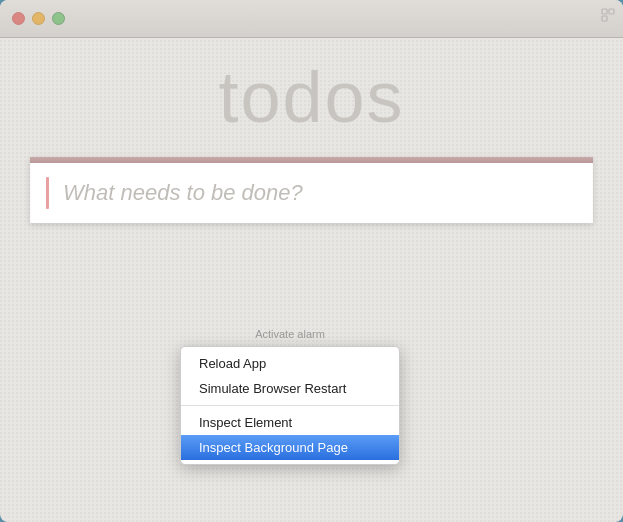 The width and height of the screenshot is (623, 522). I want to click on input-field-row: What needs to be done?, so click(312, 193).